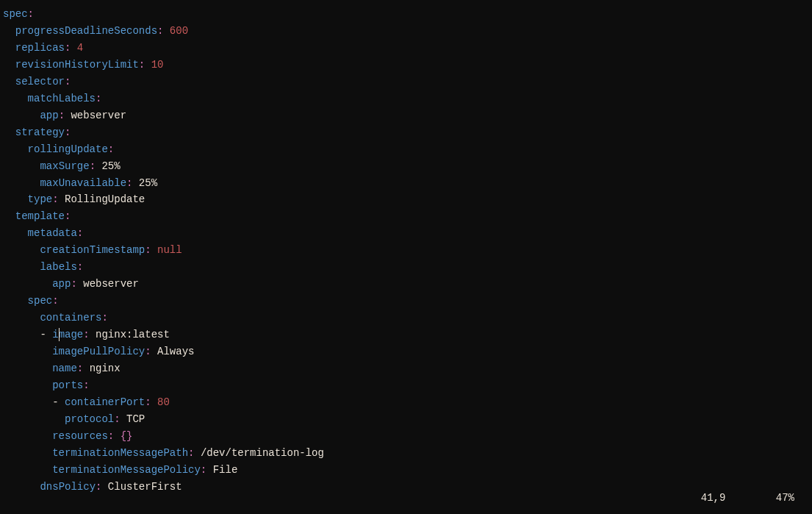  What do you see at coordinates (406, 234) in the screenshot?
I see `code-line: metadata:` at bounding box center [406, 234].